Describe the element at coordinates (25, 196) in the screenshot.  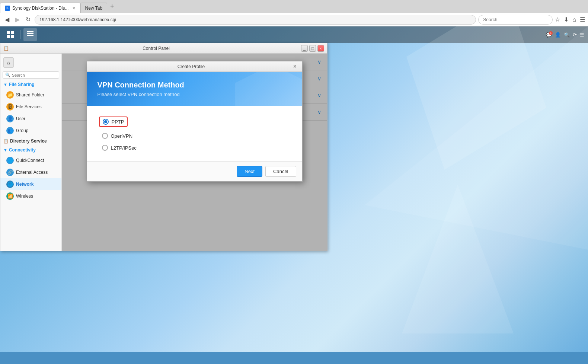
I see `wireless-label: Wireless` at that location.